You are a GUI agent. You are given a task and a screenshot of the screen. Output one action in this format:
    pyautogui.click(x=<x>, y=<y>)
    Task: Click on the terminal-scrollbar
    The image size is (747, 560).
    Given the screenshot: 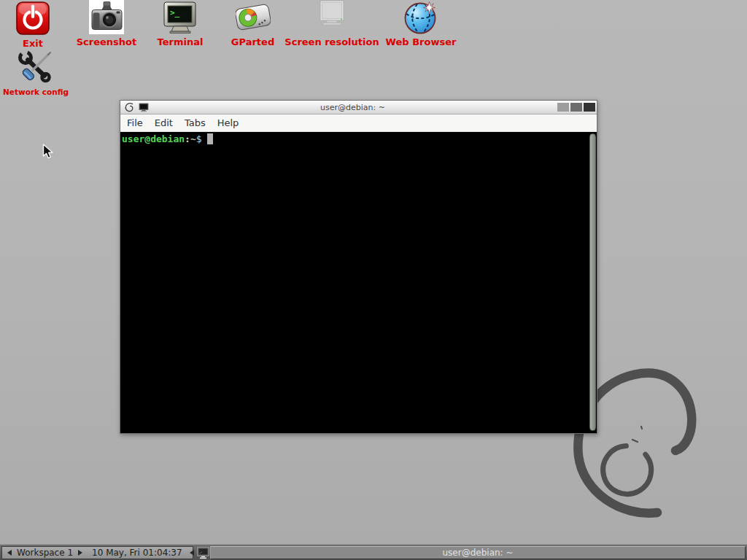 What is the action you would take?
    pyautogui.click(x=592, y=282)
    